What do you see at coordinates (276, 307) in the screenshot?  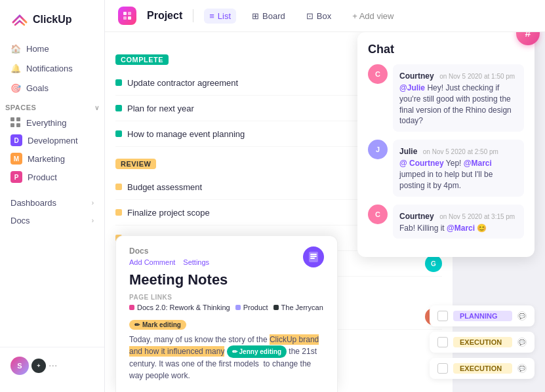 I see `page-link-dot` at bounding box center [276, 307].